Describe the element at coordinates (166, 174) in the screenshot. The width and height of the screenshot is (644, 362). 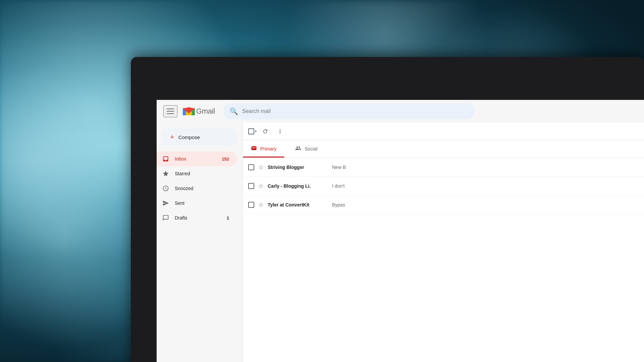
I see `star-icon` at that location.